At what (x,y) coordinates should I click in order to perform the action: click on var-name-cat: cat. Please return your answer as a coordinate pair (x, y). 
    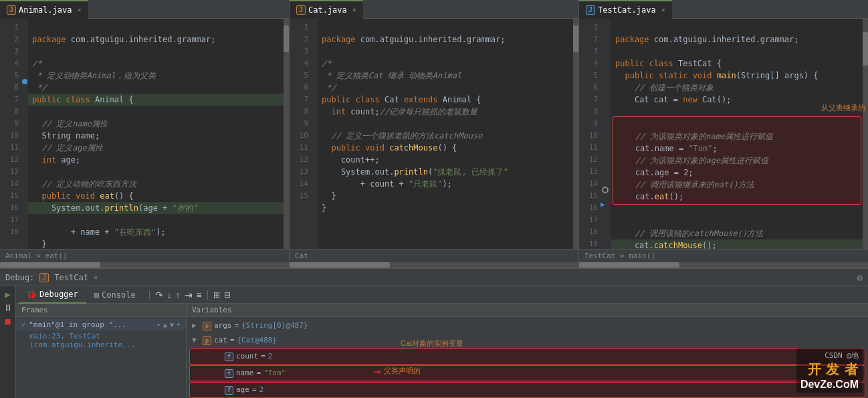
    Looking at the image, I should click on (221, 340).